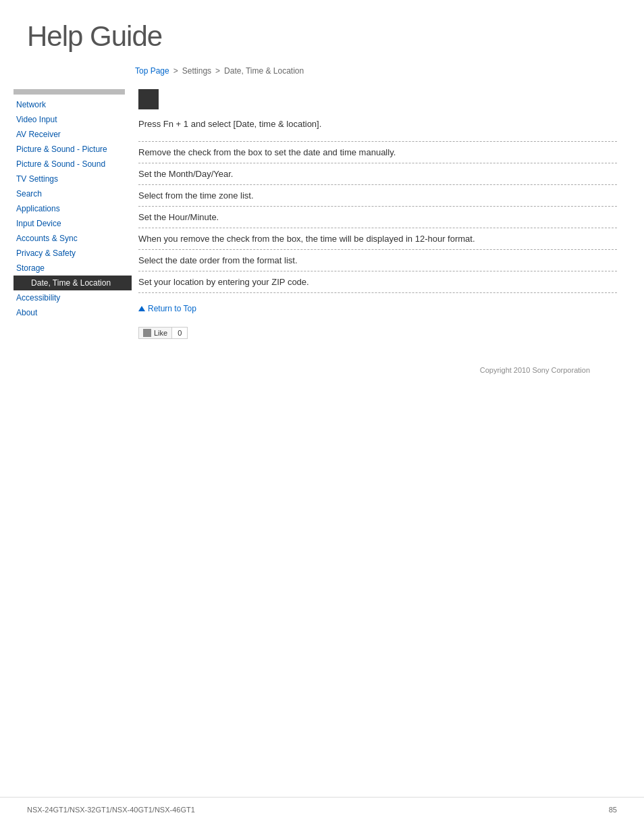 The image size is (644, 834). I want to click on sidebar: NetworkVideo InputAV ReceiverPicture & S…, so click(66, 232).